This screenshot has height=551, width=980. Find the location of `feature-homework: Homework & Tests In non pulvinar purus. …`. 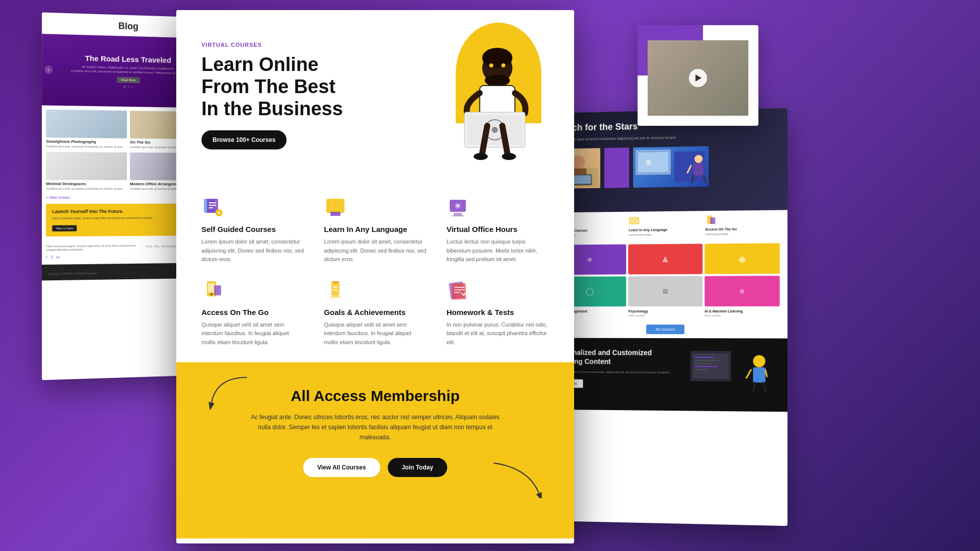

feature-homework: Homework & Tests In non pulvinar purus. … is located at coordinates (498, 313).